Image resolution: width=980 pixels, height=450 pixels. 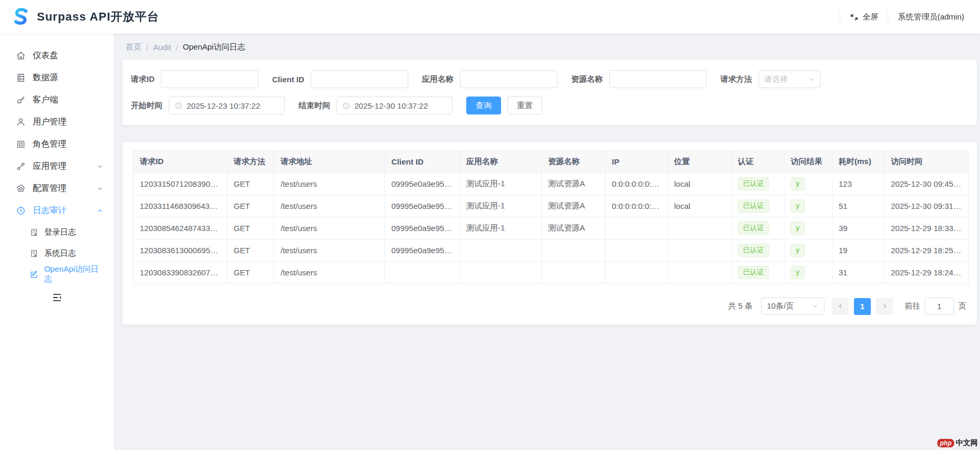 I want to click on table-row: 1203083390832607232 GET /test/users 已认证 …, so click(x=551, y=273).